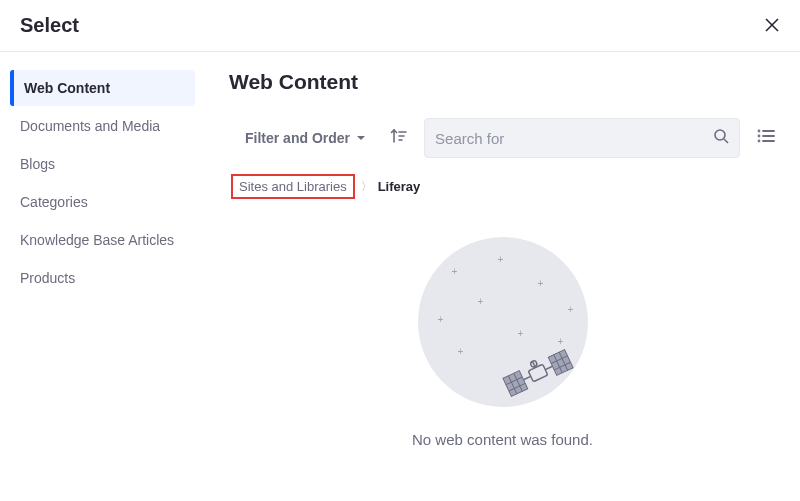 The height and width of the screenshot is (501, 800). I want to click on sidebar-item-web-content: Web Content, so click(102, 88).